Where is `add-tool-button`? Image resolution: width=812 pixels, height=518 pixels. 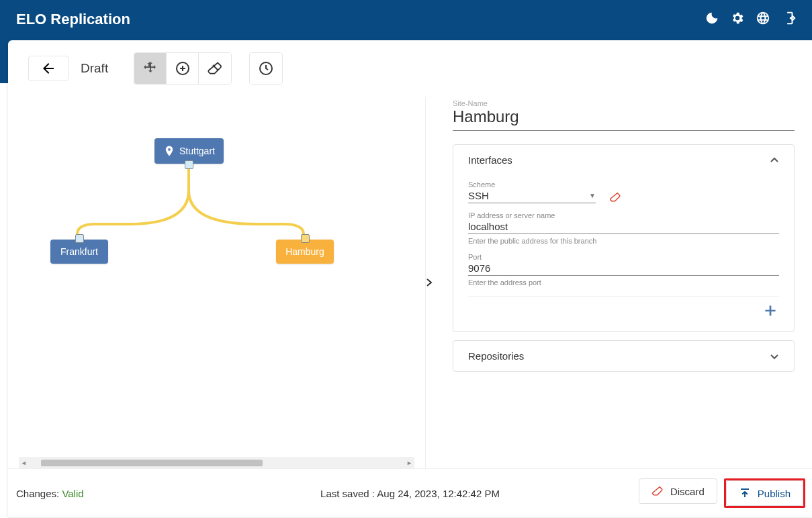
add-tool-button is located at coordinates (183, 68).